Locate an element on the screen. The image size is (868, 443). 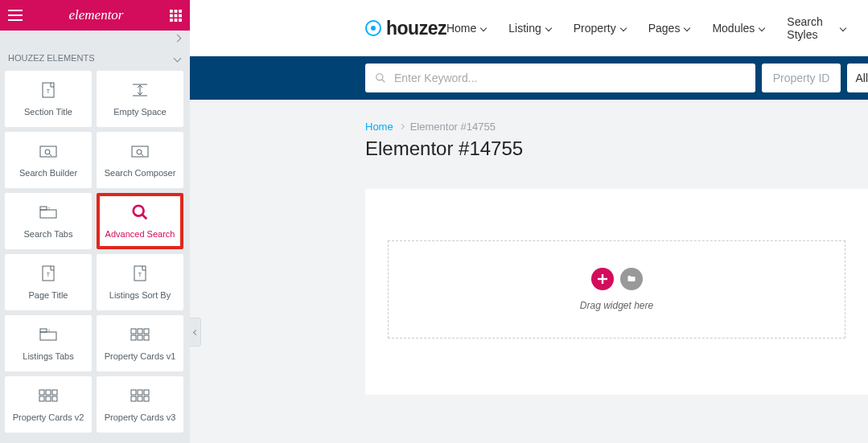
nav-label: Home is located at coordinates (462, 28).